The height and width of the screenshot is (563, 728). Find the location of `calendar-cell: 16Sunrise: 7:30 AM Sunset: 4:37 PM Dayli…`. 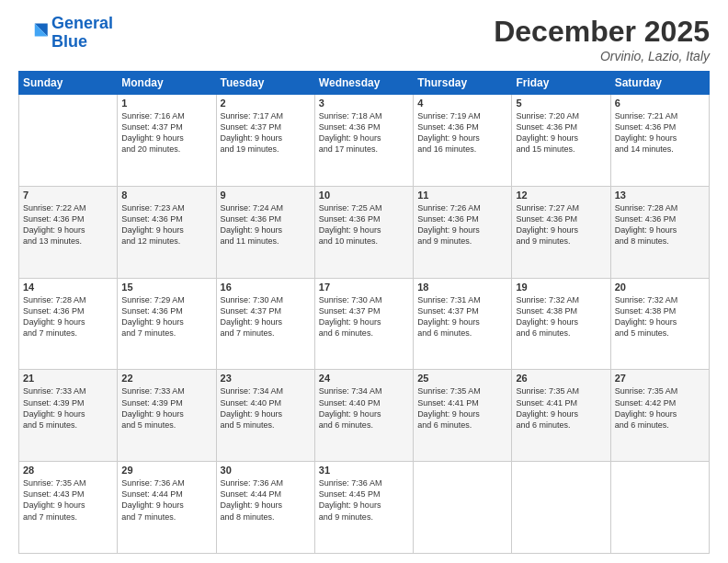

calendar-cell: 16Sunrise: 7:30 AM Sunset: 4:37 PM Dayli… is located at coordinates (265, 324).